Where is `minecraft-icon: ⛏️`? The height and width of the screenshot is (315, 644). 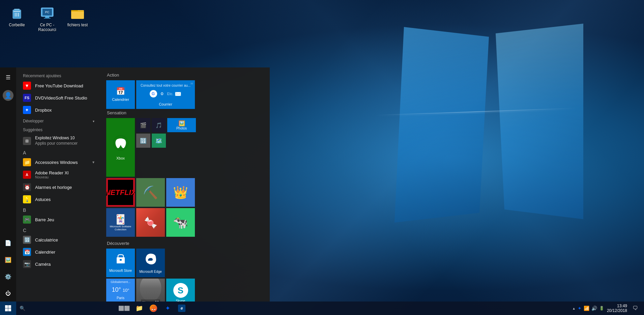
minecraft-icon: ⛏️ is located at coordinates (150, 193).